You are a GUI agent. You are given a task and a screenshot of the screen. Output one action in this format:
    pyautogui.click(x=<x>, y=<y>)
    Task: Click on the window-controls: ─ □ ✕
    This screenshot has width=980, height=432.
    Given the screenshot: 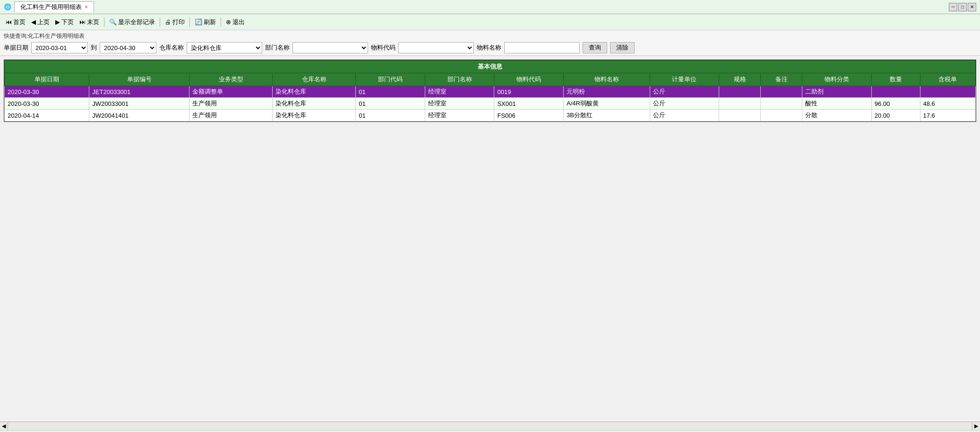 What is the action you would take?
    pyautogui.click(x=963, y=7)
    